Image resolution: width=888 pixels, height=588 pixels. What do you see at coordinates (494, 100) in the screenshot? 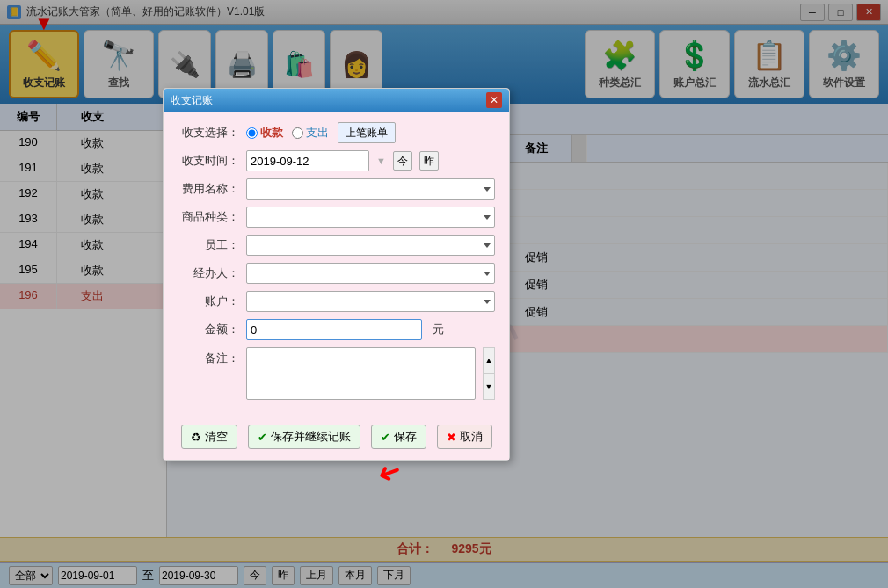
I see `dialog-close-button: ✕` at bounding box center [494, 100].